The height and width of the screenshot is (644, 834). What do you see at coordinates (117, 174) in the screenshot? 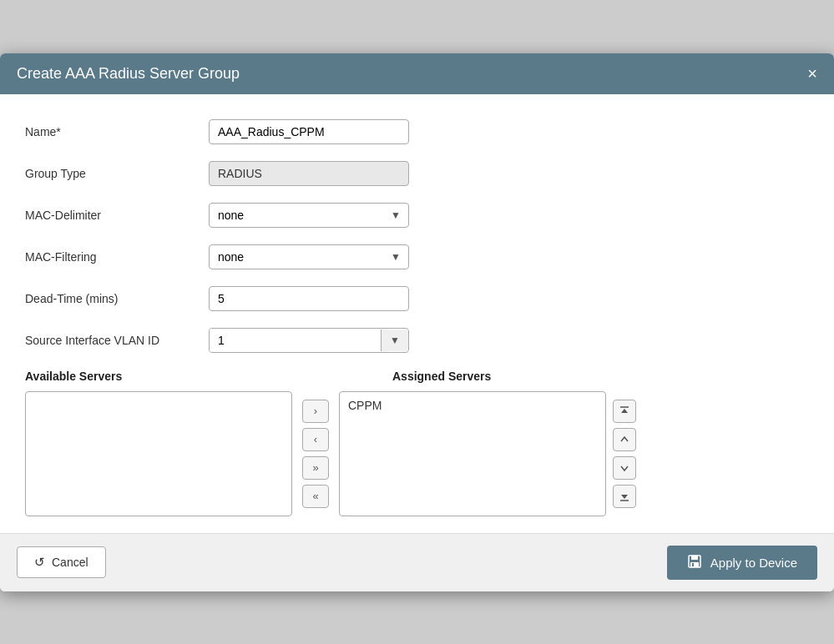
I see `group-type-label: Group Type` at bounding box center [117, 174].